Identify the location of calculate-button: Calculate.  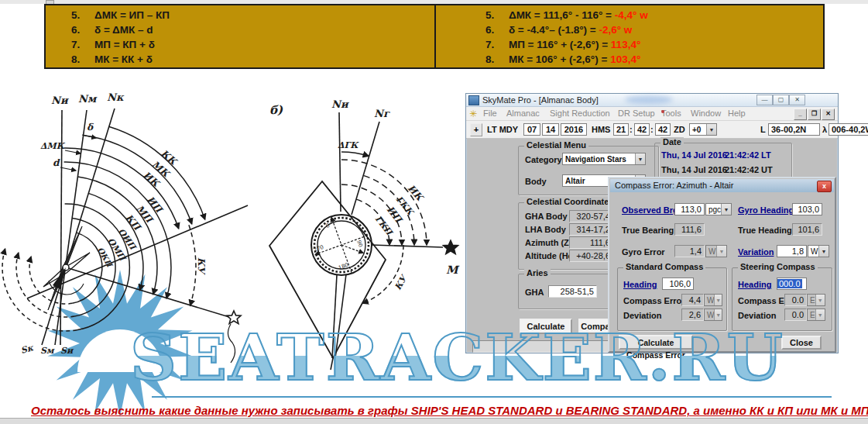
(546, 326).